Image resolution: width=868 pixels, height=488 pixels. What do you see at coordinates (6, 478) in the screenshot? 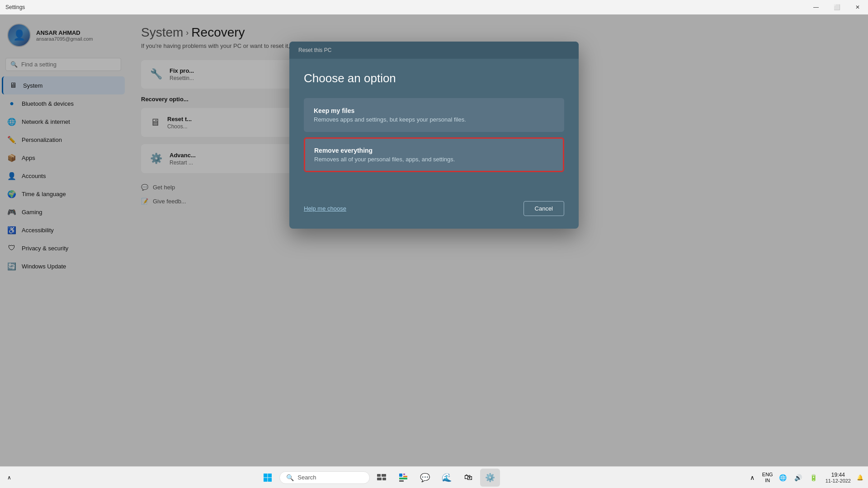
I see `taskbar-left: ∧` at bounding box center [6, 478].